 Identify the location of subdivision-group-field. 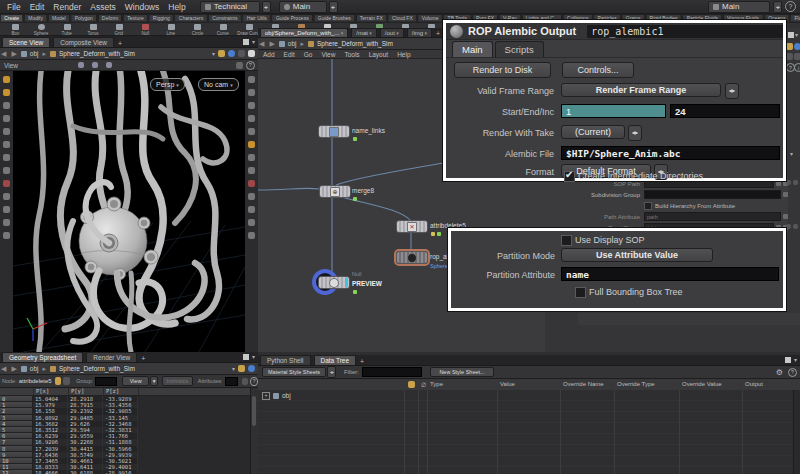
(712, 194).